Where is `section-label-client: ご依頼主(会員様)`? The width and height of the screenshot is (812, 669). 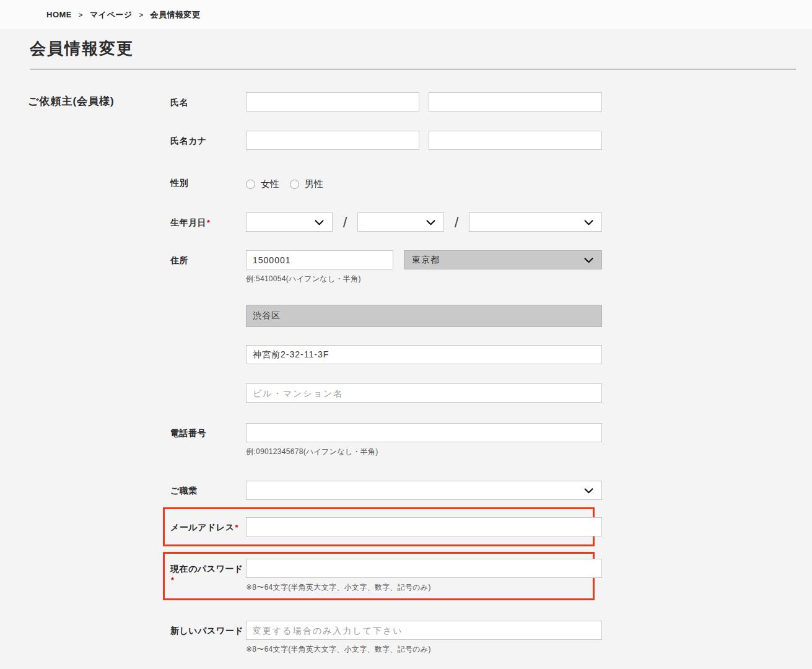 section-label-client: ご依頼主(会員様) is located at coordinates (71, 102).